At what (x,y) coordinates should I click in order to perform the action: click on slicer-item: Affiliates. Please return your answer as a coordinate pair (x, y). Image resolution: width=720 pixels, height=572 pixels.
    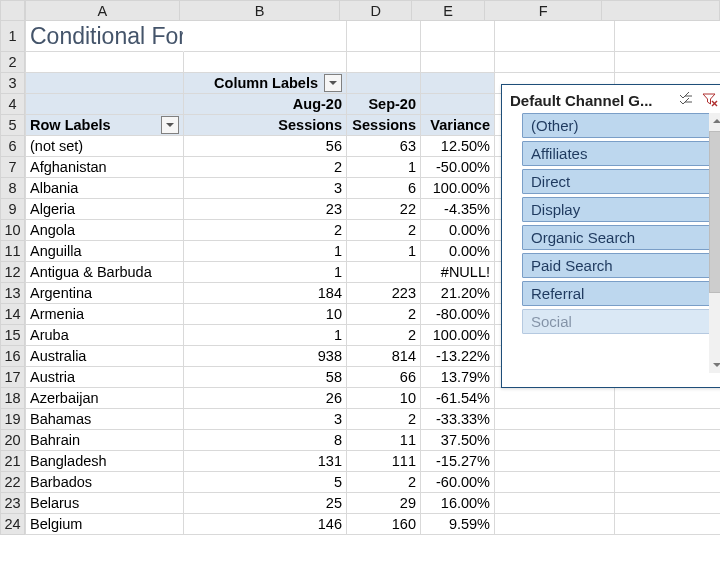
    Looking at the image, I should click on (621, 154).